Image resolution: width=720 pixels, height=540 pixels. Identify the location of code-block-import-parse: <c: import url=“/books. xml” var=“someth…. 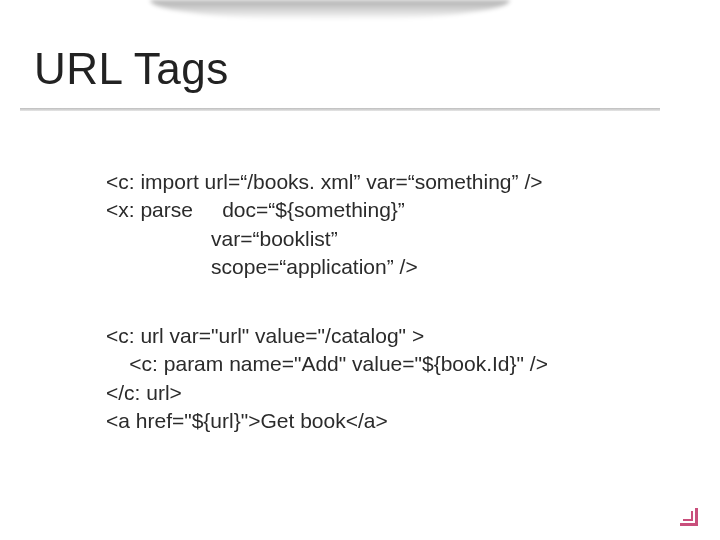
(324, 224).